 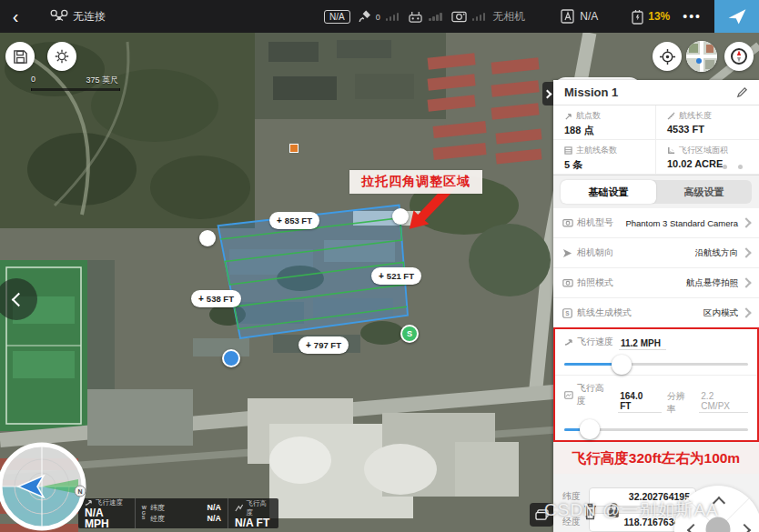 I want to click on mission-title: Mission 1, so click(x=592, y=93).